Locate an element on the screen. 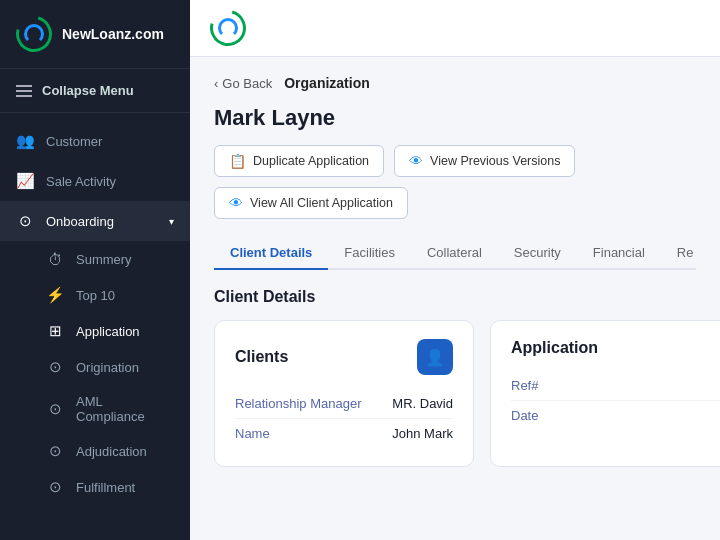  sidebar-fulfillment-label: Fulfillment is located at coordinates (106, 488).